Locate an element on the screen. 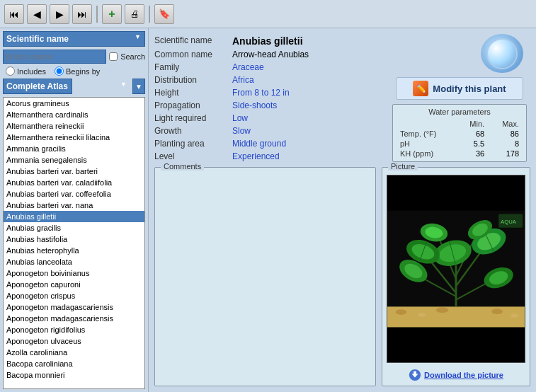 The image size is (536, 392). plant-list-item: Anubias heterophylla is located at coordinates (74, 250).